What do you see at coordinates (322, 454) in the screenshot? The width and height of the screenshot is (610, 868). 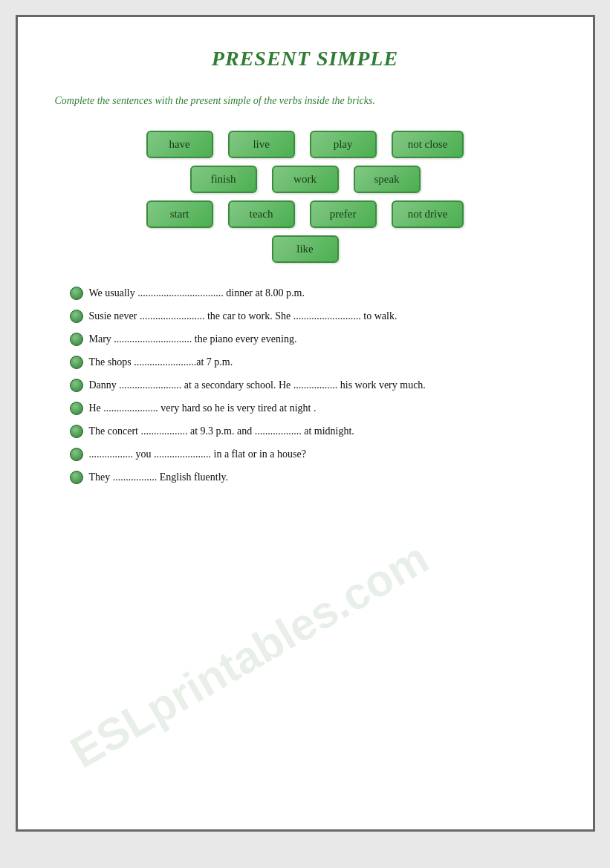 I see `sentence-8: ................. you ..................…` at bounding box center [322, 454].